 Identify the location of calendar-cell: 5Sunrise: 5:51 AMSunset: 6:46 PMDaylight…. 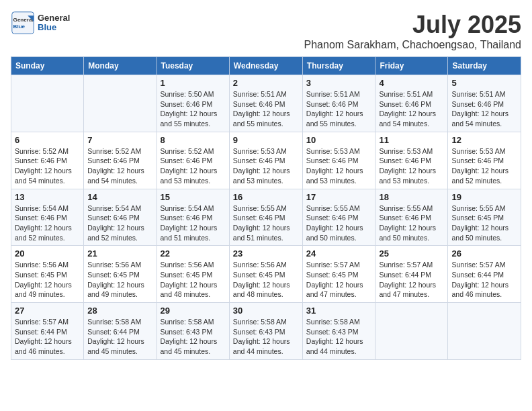
(485, 103).